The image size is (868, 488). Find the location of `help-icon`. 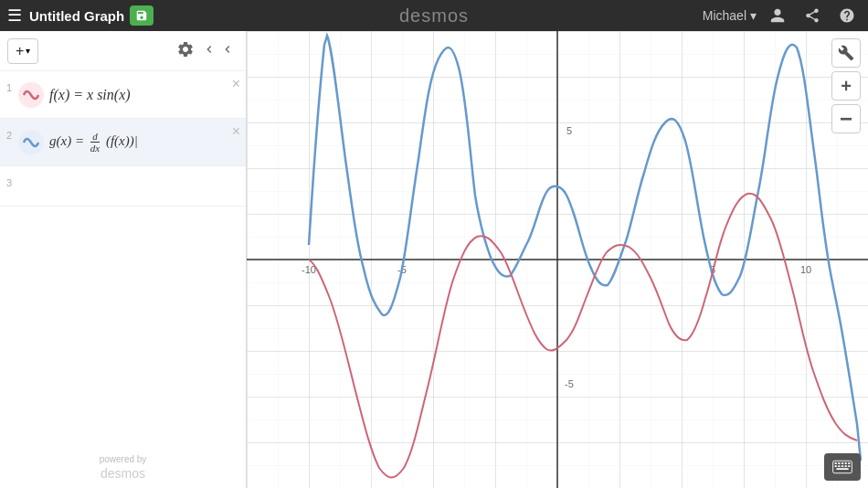

help-icon is located at coordinates (847, 16).